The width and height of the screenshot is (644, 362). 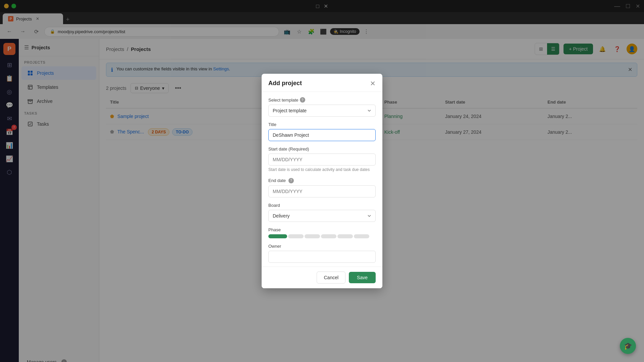 What do you see at coordinates (322, 257) in the screenshot?
I see `owner-input` at bounding box center [322, 257].